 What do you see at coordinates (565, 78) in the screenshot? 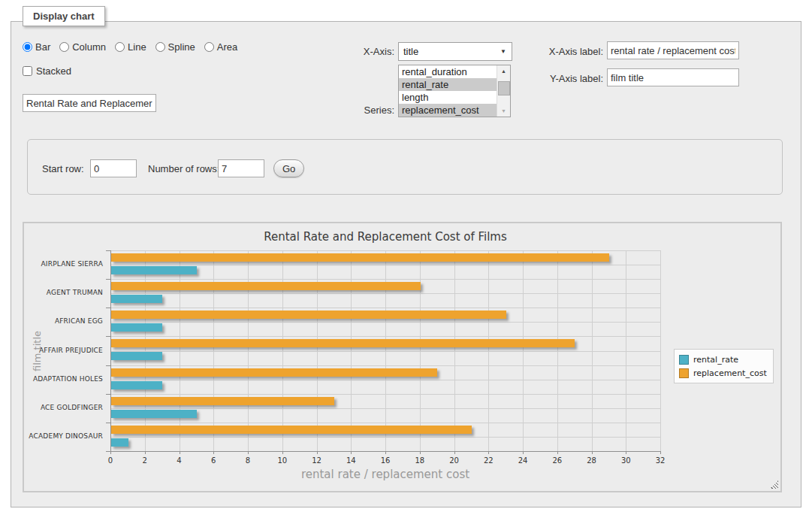
I see `y-axis-label-caption: Y-Axis label:` at bounding box center [565, 78].